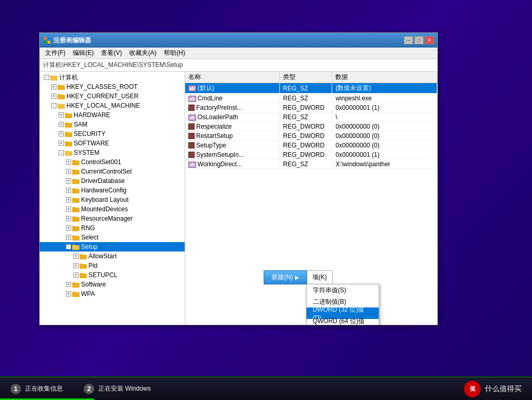 This screenshot has height=400, width=532. What do you see at coordinates (88, 228) in the screenshot?
I see `tree-label-rng: RNG` at bounding box center [88, 228].